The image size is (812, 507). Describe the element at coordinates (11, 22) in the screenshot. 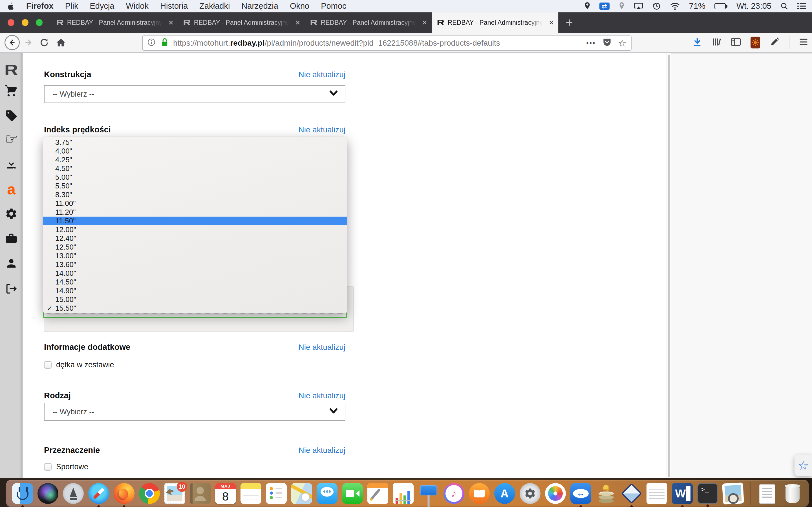

I see `close-window-button` at that location.